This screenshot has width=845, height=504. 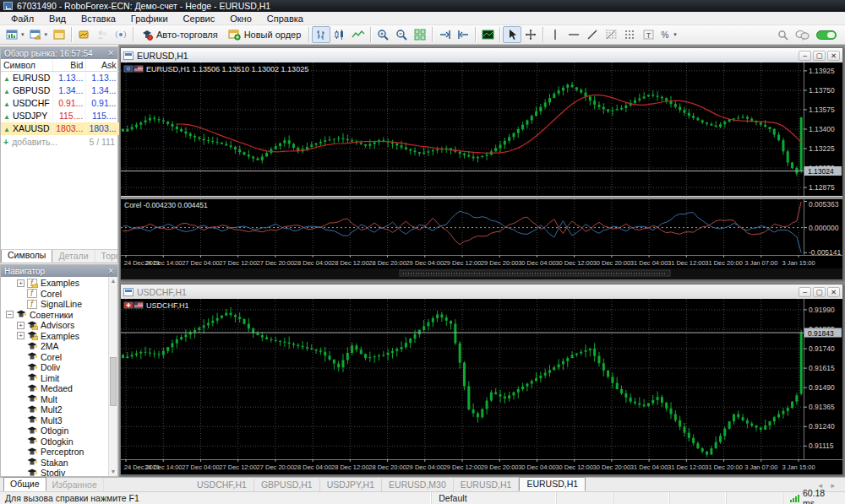 What do you see at coordinates (6, 142) in the screenshot?
I see `plus-icon: +` at bounding box center [6, 142].